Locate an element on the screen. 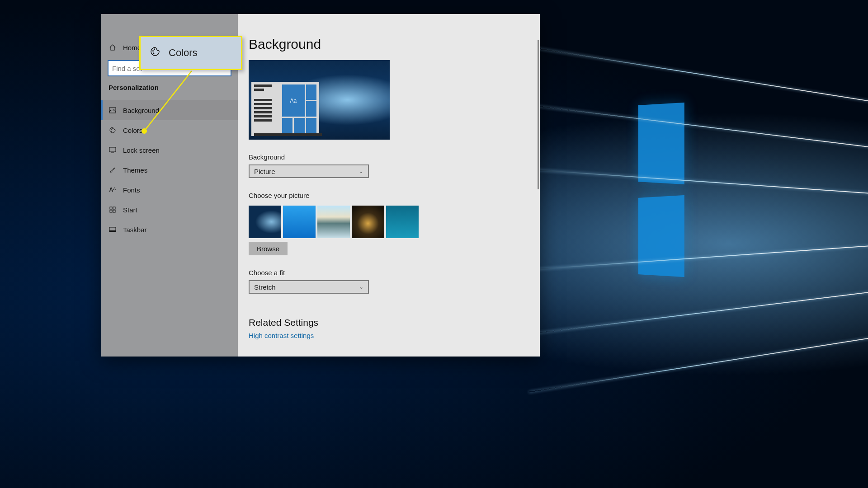 The width and height of the screenshot is (868, 488). related-heading: Related Settings is located at coordinates (388, 323).